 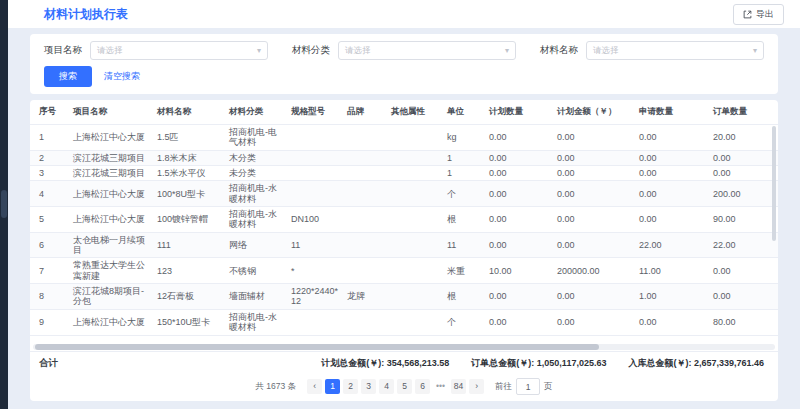 What do you see at coordinates (743, 322) in the screenshot?
I see `table-cell: 80.00` at bounding box center [743, 322].